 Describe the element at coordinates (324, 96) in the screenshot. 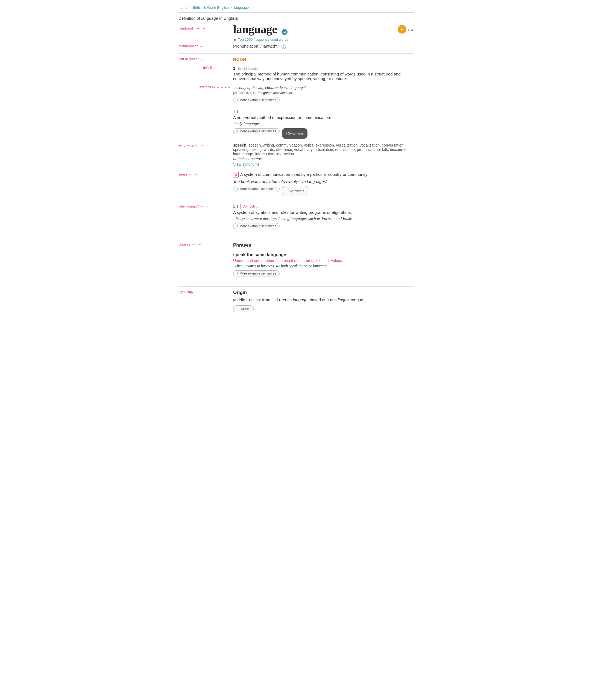

I see `examples-content: ‘a study of the way children learn langu…` at that location.